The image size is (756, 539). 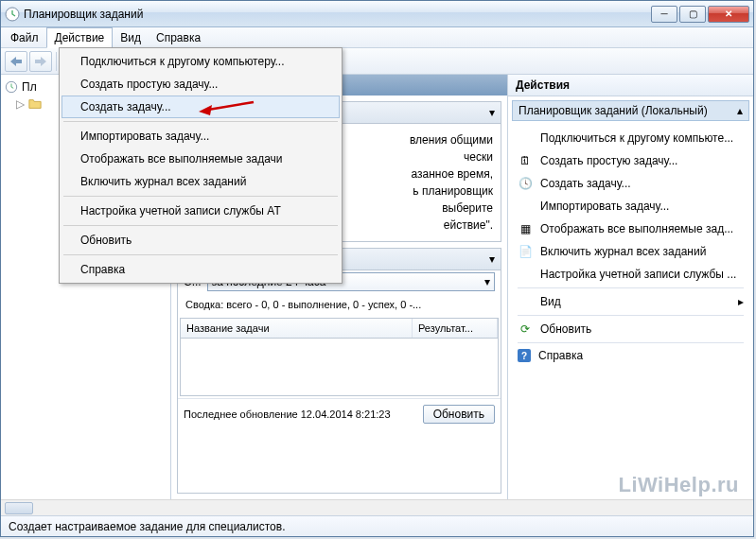 I want to click on action-connect: Подключиться к другому компьюте..., so click(x=630, y=138).